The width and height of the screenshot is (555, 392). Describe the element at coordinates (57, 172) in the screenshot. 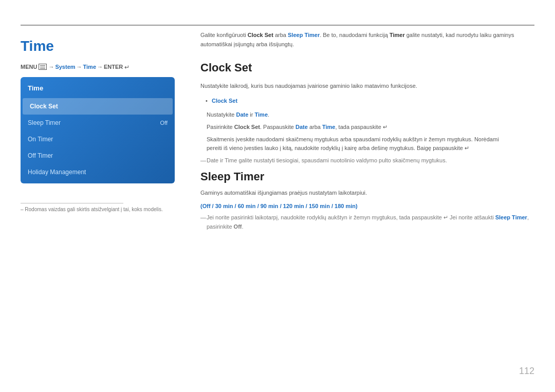

I see `nav-item-holiday-label: Holiday Management` at that location.